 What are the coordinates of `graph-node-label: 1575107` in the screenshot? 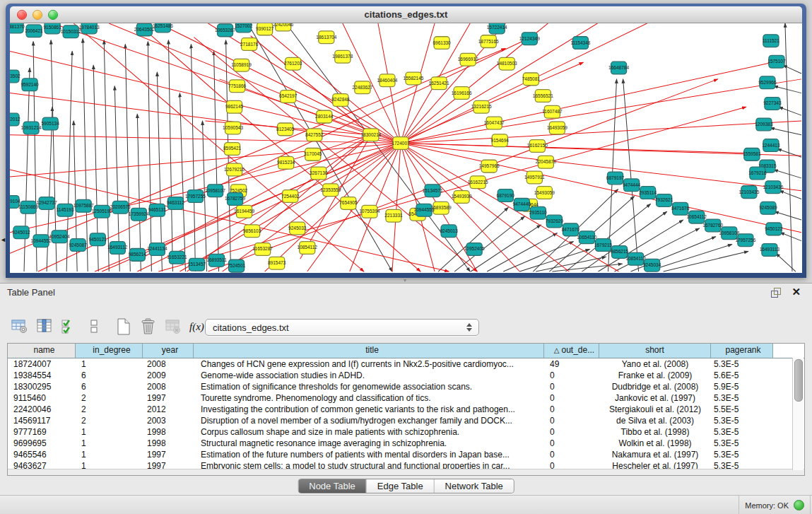 It's located at (777, 61).